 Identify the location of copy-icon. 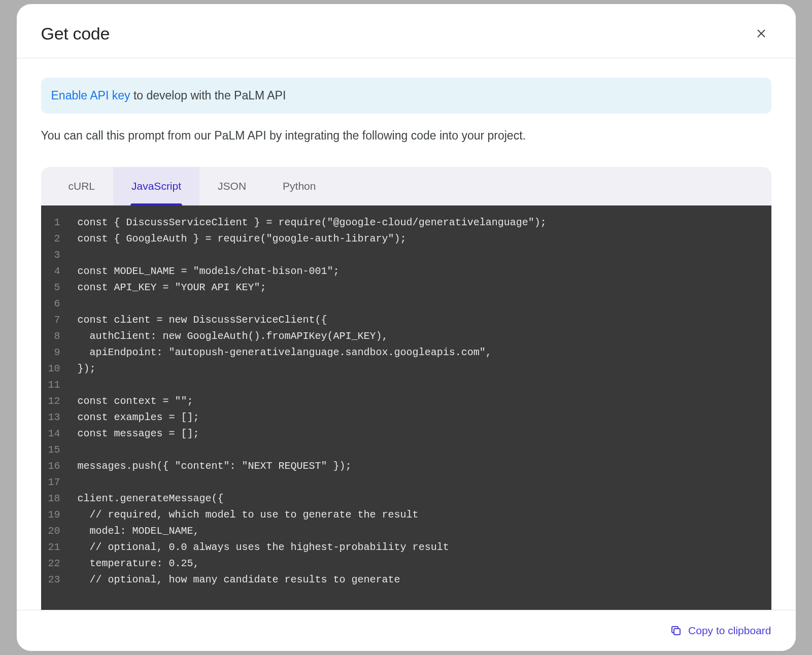
(676, 631).